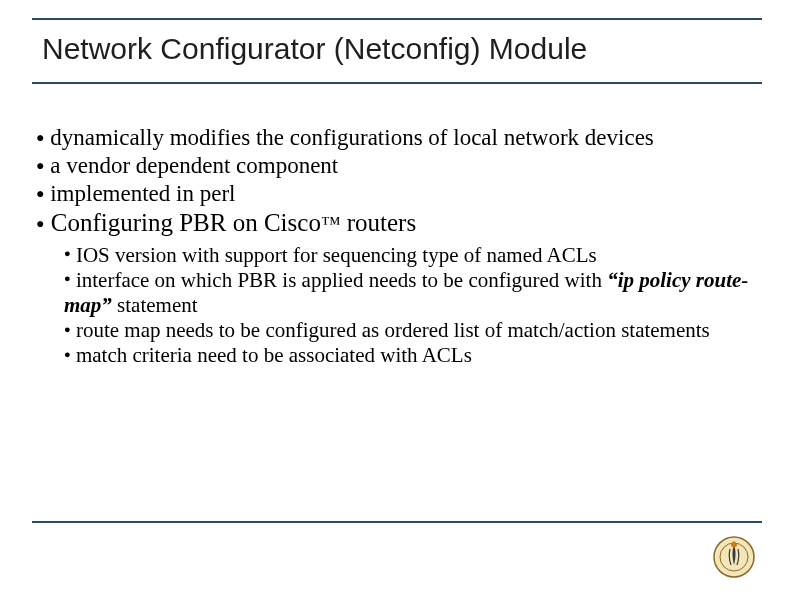  What do you see at coordinates (142, 194) in the screenshot?
I see `bullet-text: implemented in perl` at bounding box center [142, 194].